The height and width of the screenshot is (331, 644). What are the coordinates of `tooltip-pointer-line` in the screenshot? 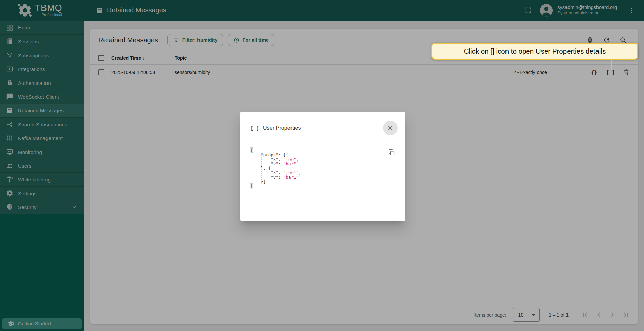 It's located at (611, 65).